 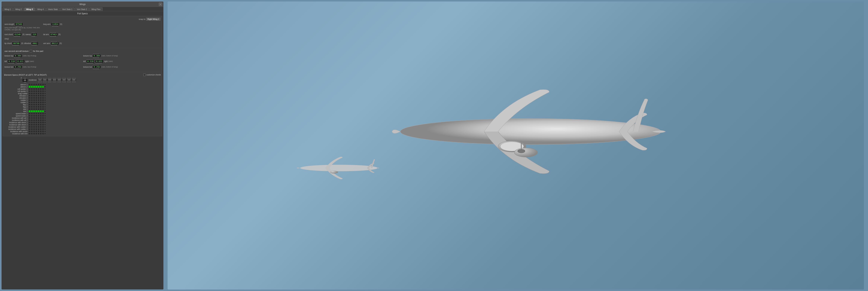 What do you see at coordinates (96, 9) in the screenshot?
I see `tab-wing-flex: Wing Flex` at bounding box center [96, 9].